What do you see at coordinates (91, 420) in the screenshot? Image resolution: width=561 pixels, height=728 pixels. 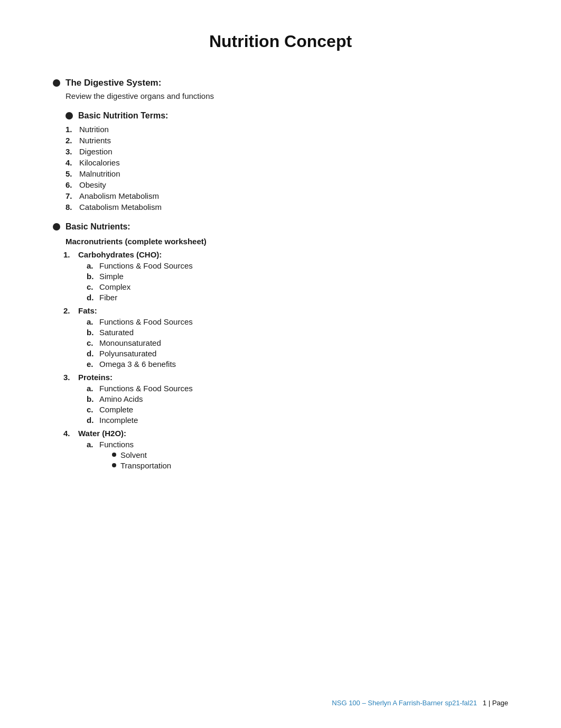 I see `alpha-label: d.` at bounding box center [91, 420].